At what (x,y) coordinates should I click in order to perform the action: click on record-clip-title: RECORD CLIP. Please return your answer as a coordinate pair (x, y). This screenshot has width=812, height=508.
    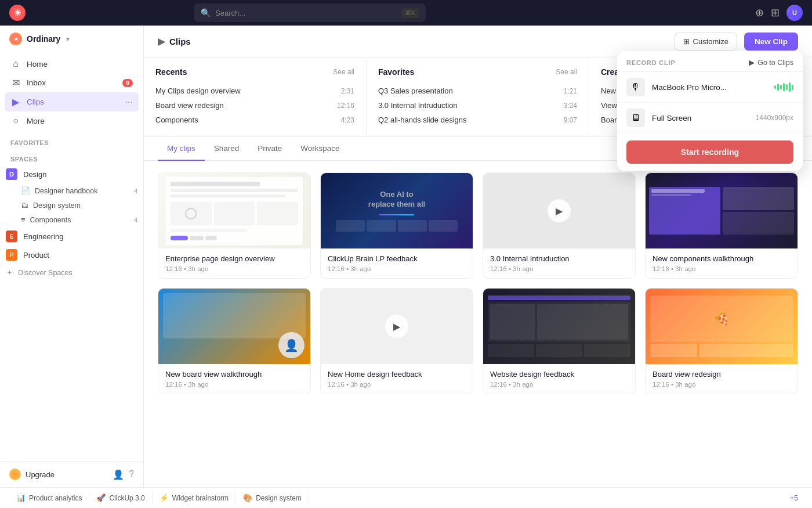
    Looking at the image, I should click on (651, 63).